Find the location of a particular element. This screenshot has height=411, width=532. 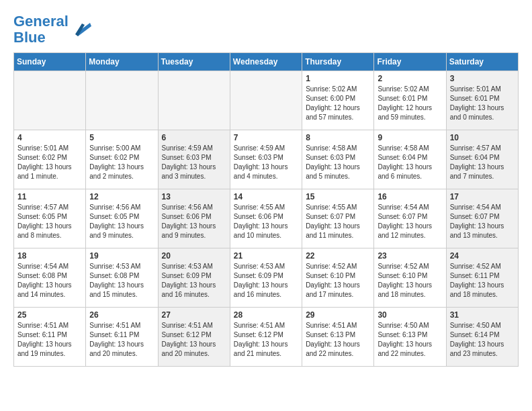

day-info: Sunrise: 4:57 AMSunset: 6:04 PMDaylight:… is located at coordinates (482, 163).